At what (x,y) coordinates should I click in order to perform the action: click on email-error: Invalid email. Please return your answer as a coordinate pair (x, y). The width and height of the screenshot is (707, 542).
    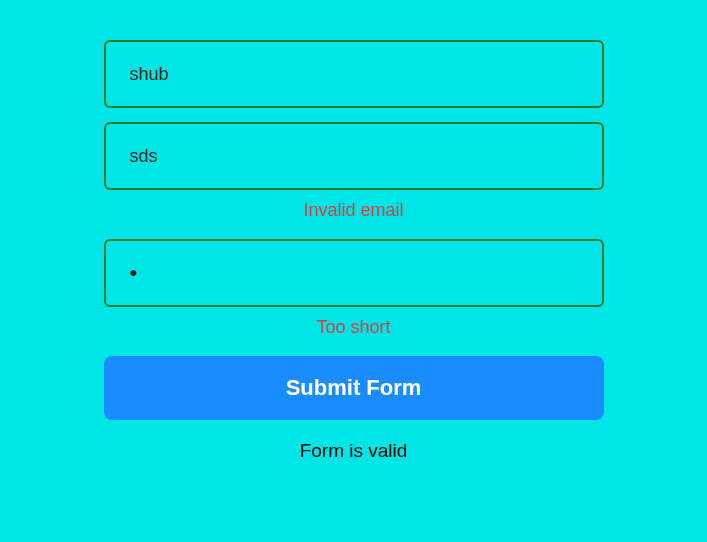
    Looking at the image, I should click on (354, 210).